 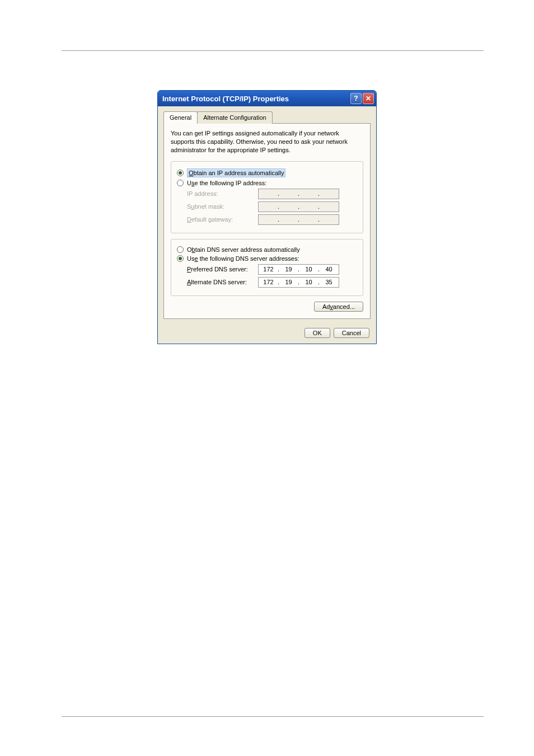 I want to click on titlebar: Internet Protocol (TCP/IP) Properties ? …, so click(x=267, y=98).